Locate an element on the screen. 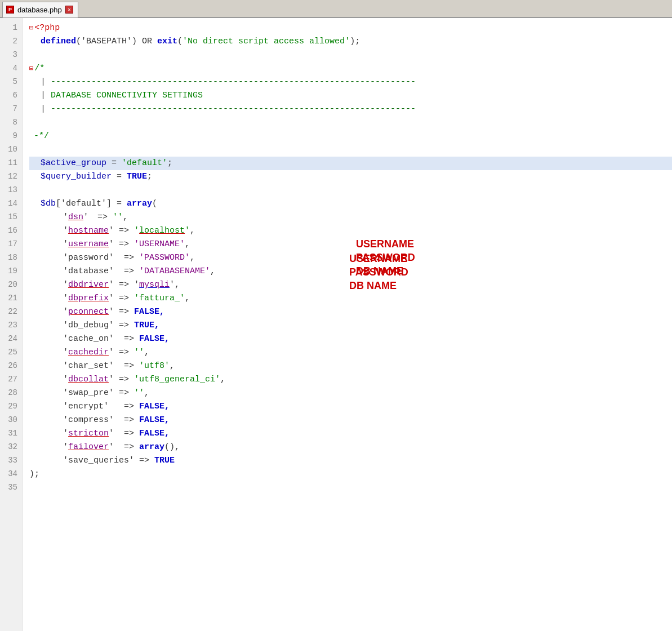  code-line-14: $db['default'] = array( is located at coordinates (350, 204).